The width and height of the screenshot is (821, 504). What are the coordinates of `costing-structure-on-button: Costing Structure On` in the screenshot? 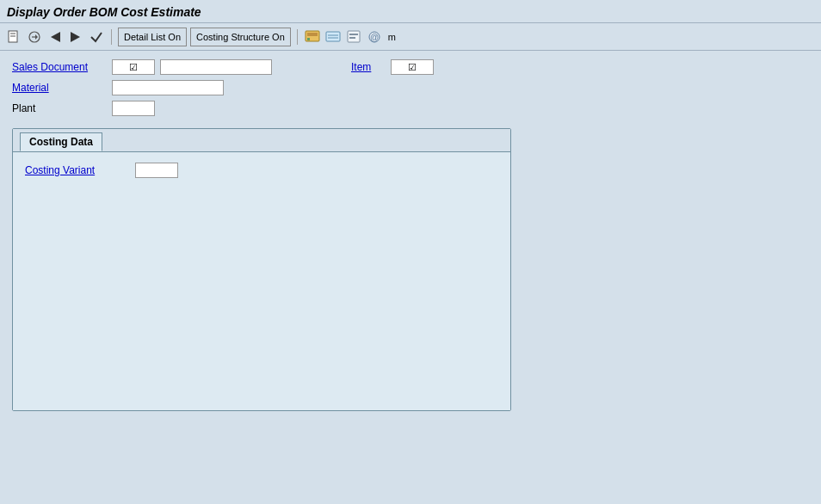 It's located at (241, 37).